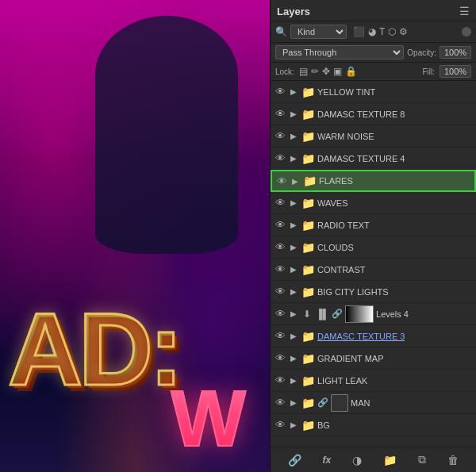 This screenshot has width=476, height=472. Describe the element at coordinates (373, 248) in the screenshot. I see `layer-row-clouds: 👁▶📁CLOUDS` at that location.